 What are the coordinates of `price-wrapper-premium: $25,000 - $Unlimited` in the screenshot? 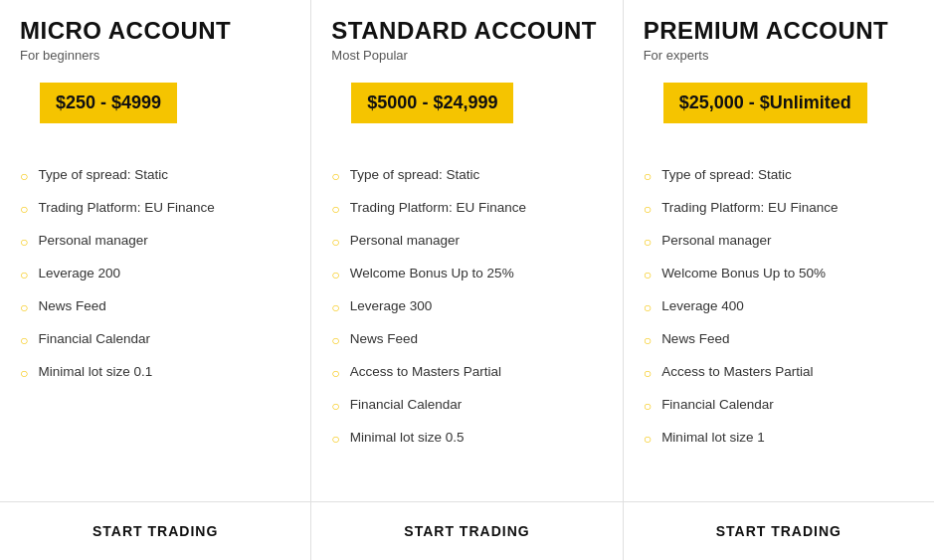 It's located at (779, 107).